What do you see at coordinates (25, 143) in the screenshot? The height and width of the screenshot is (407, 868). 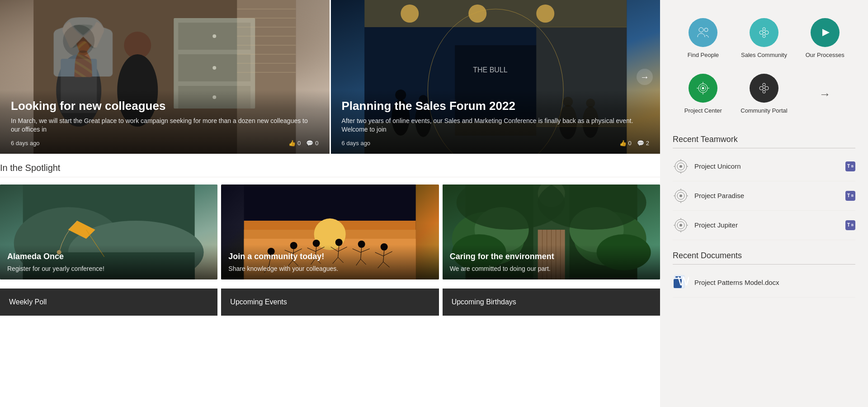 I see `hero-card-1-date: 6 days ago` at bounding box center [25, 143].